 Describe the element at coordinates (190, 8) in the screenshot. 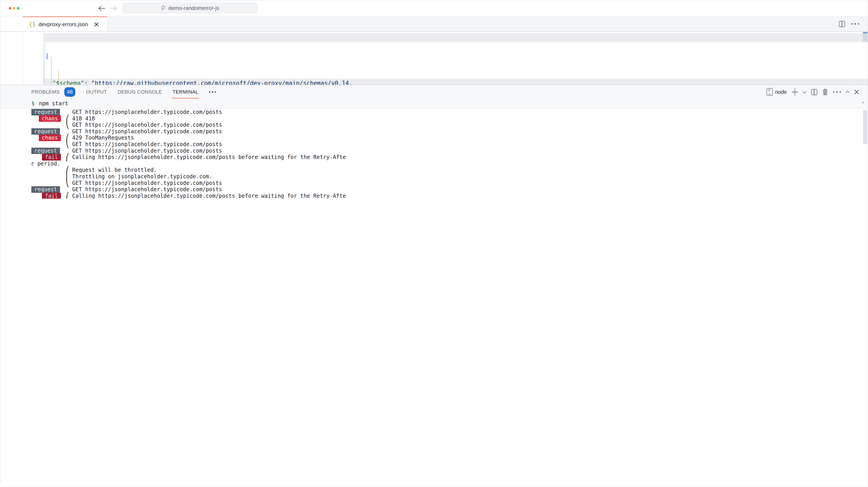

I see `search-input: demo-randomerror-js` at that location.